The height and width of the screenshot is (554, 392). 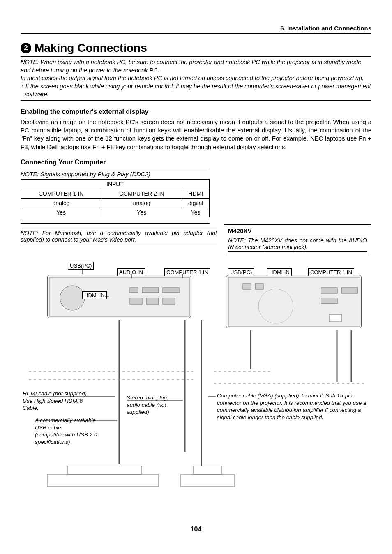 What do you see at coordinates (196, 194) in the screenshot?
I see `table-cell: HDMI` at bounding box center [196, 194].